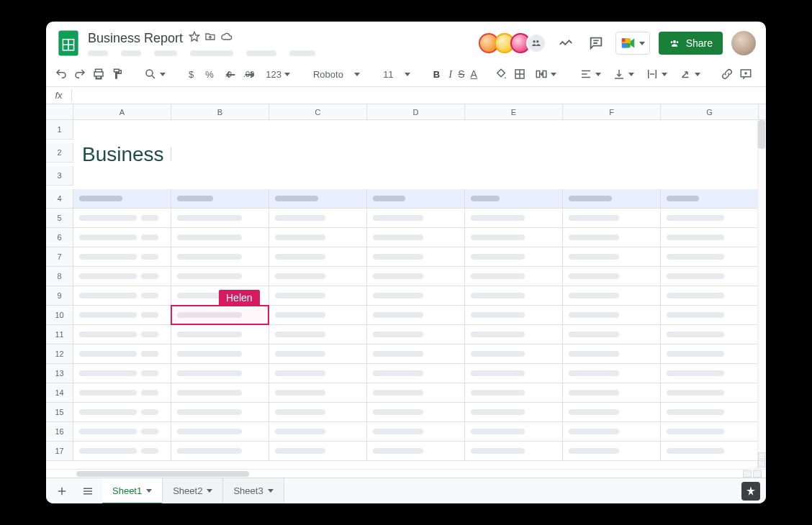 Image resolution: width=812 pixels, height=525 pixels. Describe the element at coordinates (406, 473) in the screenshot. I see `horizontal-scrollbar` at that location.